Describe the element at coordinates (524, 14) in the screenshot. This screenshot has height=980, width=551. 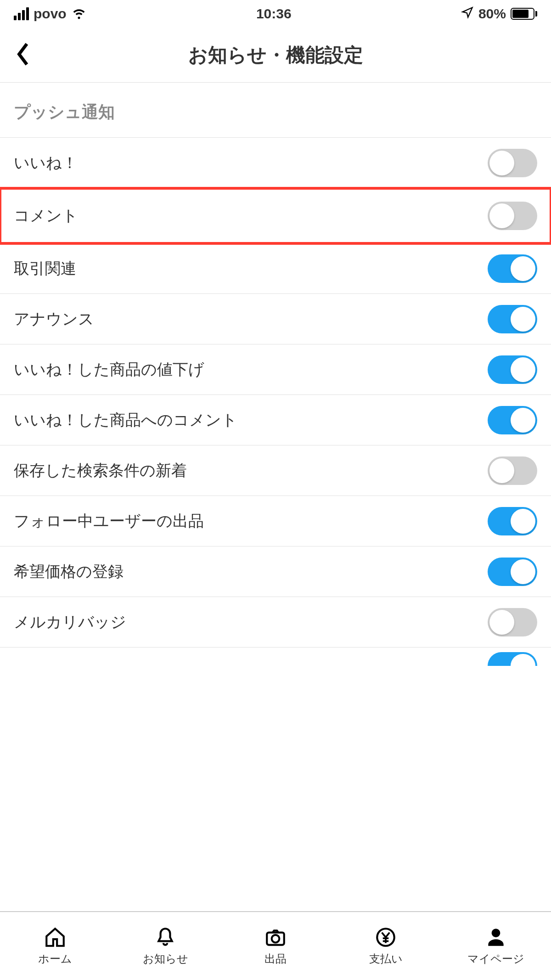
I see `battery-icon` at that location.